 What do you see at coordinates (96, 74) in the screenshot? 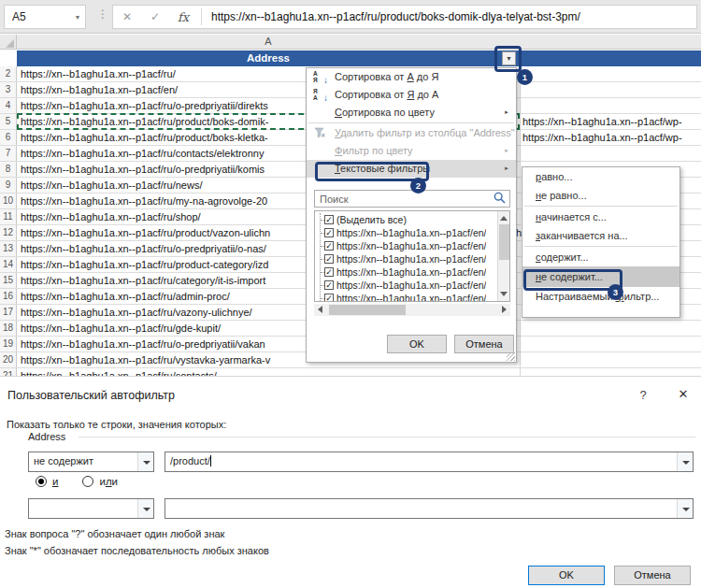
I see `cell-url: https://xn--b1aghu1a.xn--p1acf/ru/` at bounding box center [96, 74].